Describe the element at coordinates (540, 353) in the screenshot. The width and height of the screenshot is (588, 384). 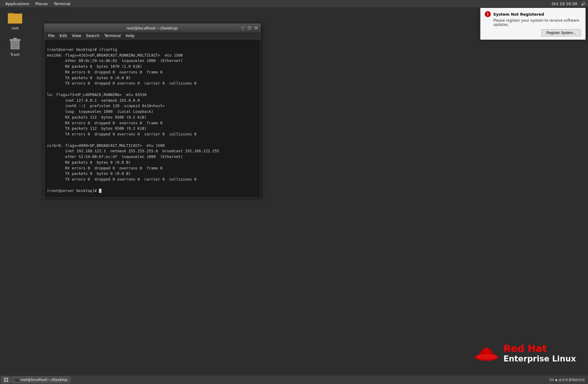
I see `redhat-text: Red Hat Enterprise Linux` at that location.